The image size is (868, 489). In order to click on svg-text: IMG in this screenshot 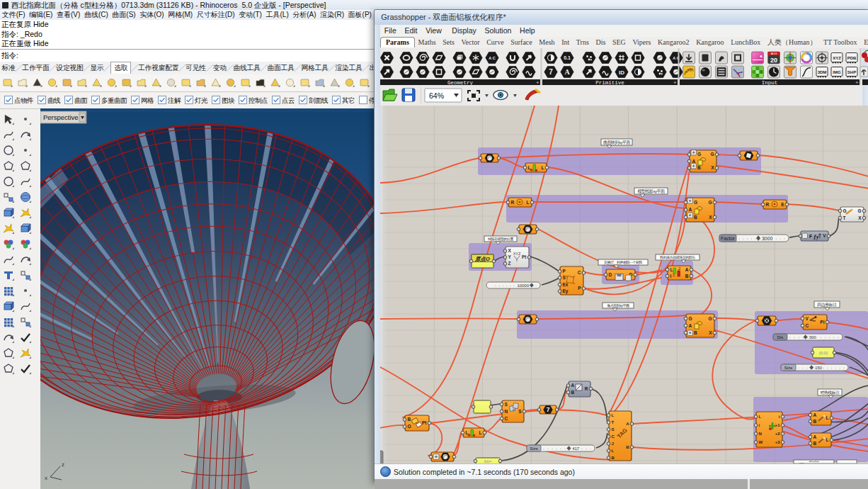, I will do `click(837, 72)`.